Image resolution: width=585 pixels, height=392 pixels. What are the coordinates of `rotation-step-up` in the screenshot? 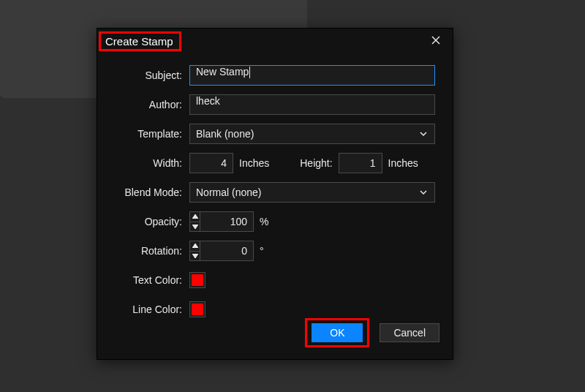 It's located at (195, 246).